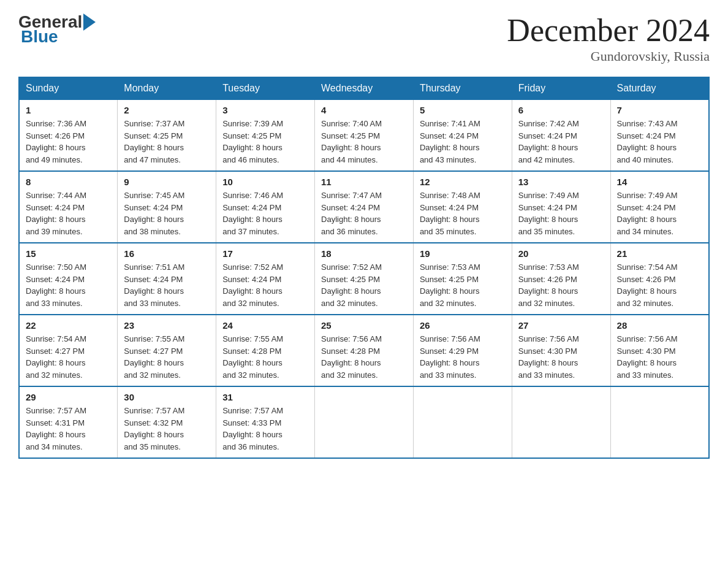 The image size is (728, 563). I want to click on day-info: Sunrise: 7:42 AM Sunset: 4:24 PM Dayligh…, so click(561, 142).